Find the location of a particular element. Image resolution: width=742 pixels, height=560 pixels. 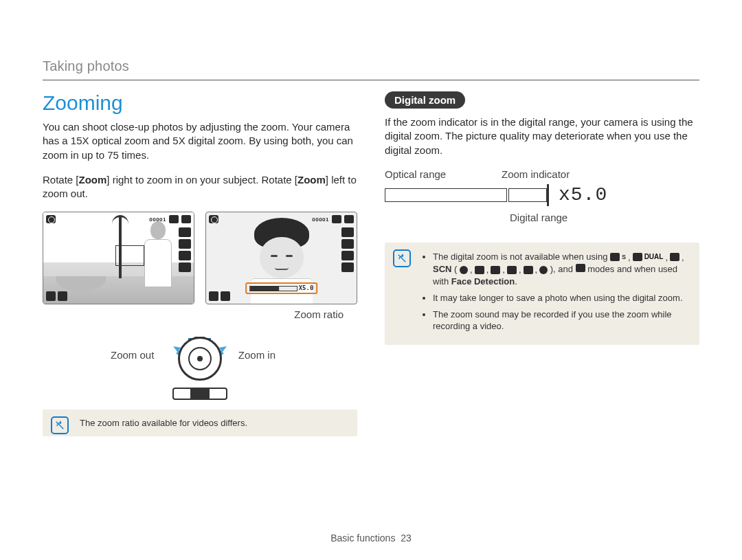

indicator-mark-icon is located at coordinates (548, 195).